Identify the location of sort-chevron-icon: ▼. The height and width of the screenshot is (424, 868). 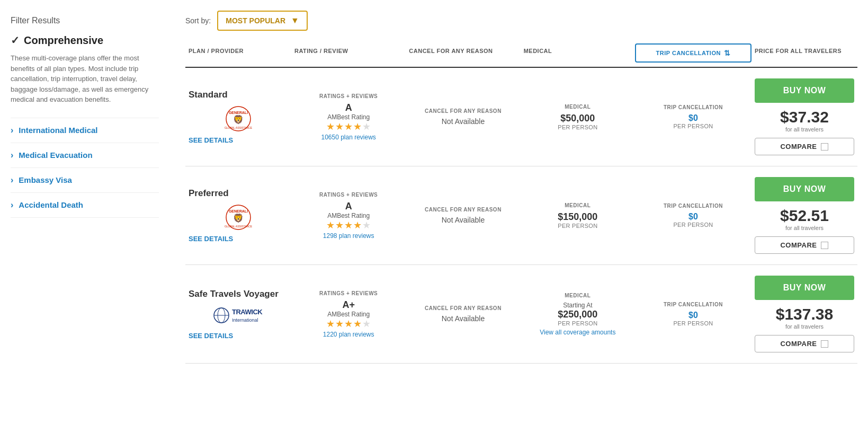
(295, 21).